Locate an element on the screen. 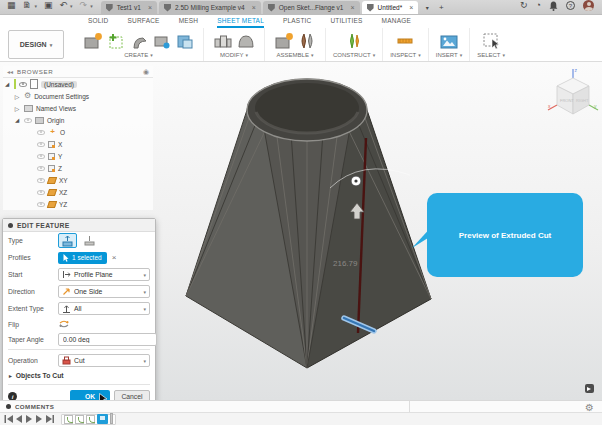 The image size is (602, 425). direction-dropdown: One Side ▾ is located at coordinates (104, 292).